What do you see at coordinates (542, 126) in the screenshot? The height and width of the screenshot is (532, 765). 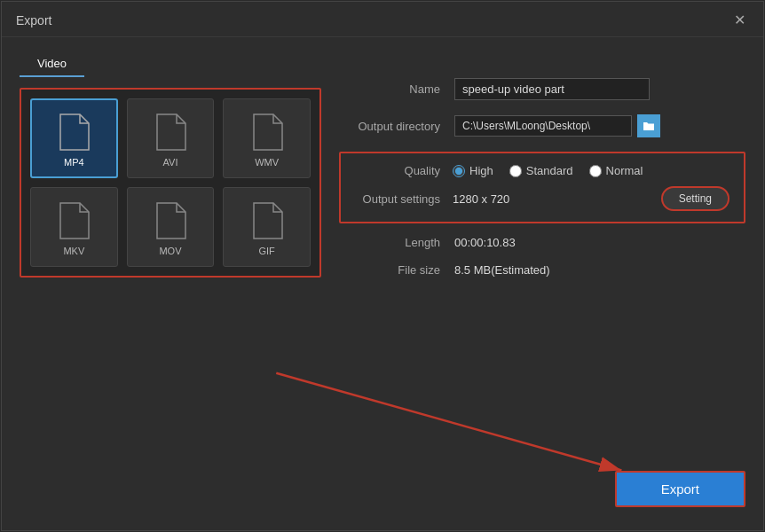 I see `output-dir-row: Output directory` at bounding box center [542, 126].